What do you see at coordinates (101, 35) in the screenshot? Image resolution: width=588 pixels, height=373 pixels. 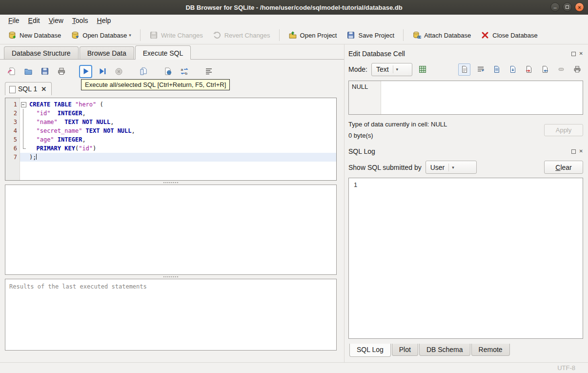 I see `open-database-button: Open Database ▾` at bounding box center [101, 35].